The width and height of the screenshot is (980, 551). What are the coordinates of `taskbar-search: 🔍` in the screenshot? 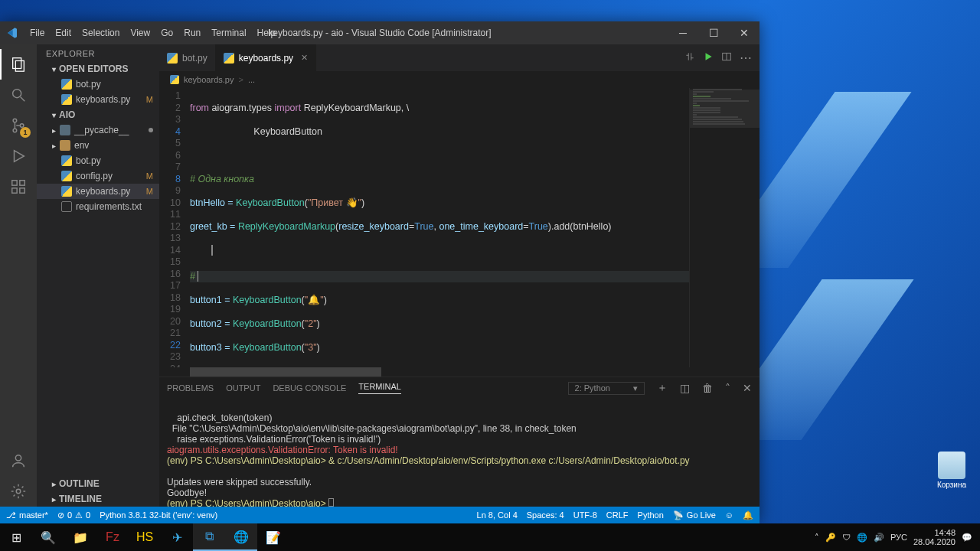 It's located at (48, 537).